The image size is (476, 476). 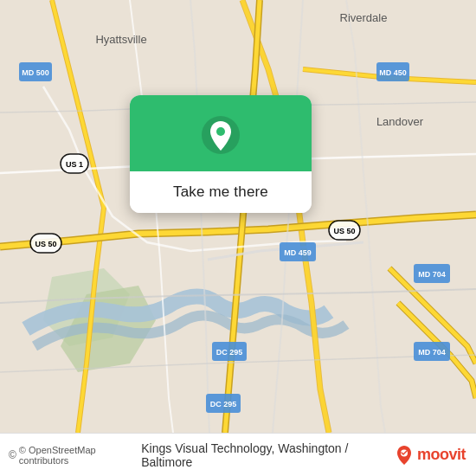 What do you see at coordinates (400, 121) in the screenshot?
I see `svg-text: Landover` at bounding box center [400, 121].